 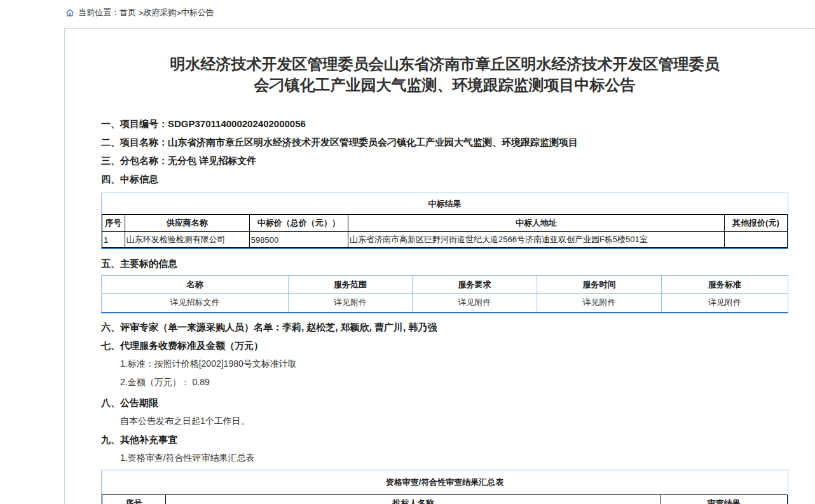 I want to click on page-title-line2: 会刁镇化工产业园大气监测、环境跟踪监测项目中标公告, so click(x=445, y=85).